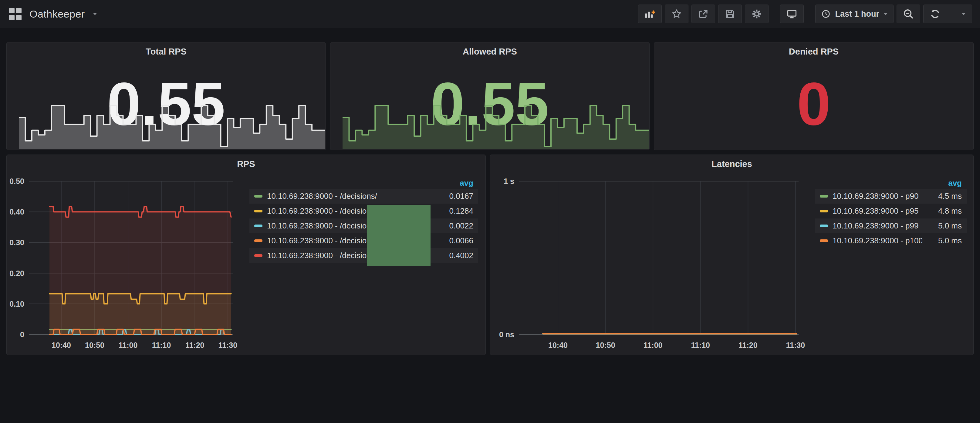 This screenshot has width=980, height=423. I want to click on dashboards-grid-icon, so click(15, 14).